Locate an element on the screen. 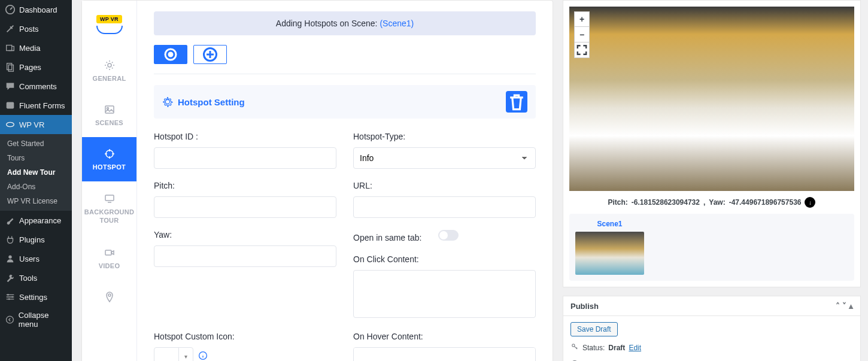 The width and height of the screenshot is (868, 361). status-label: Status: is located at coordinates (594, 348).